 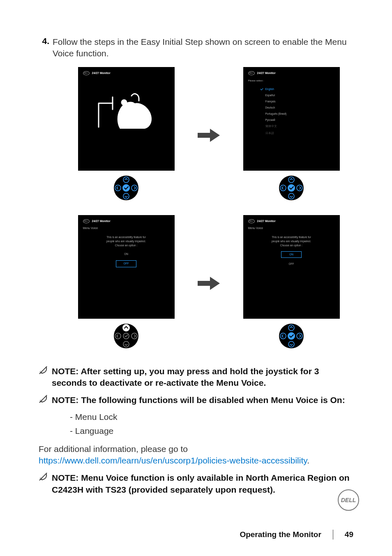 I want to click on lang-label: English, so click(x=270, y=89).